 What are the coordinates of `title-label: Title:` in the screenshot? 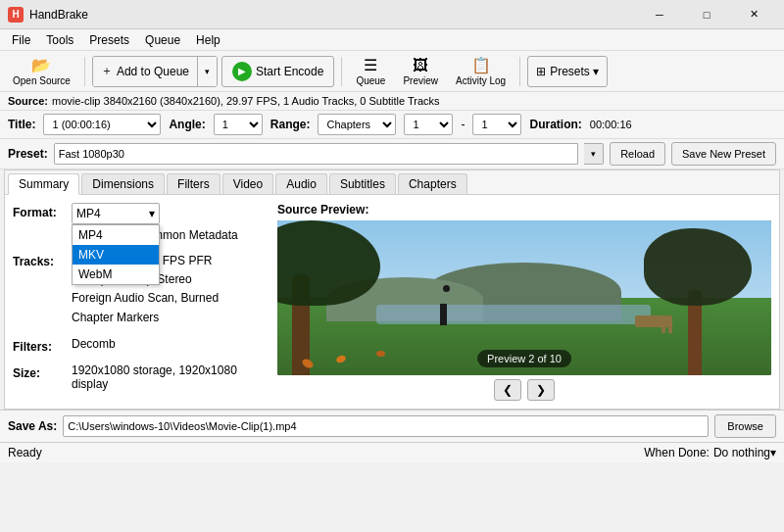 It's located at (22, 124).